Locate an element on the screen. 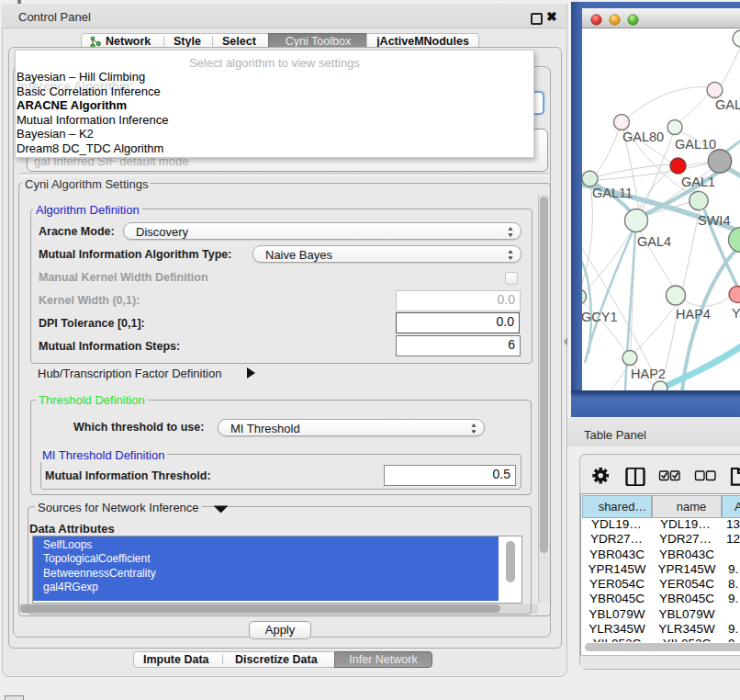  svg-text: GAL10 is located at coordinates (696, 144).